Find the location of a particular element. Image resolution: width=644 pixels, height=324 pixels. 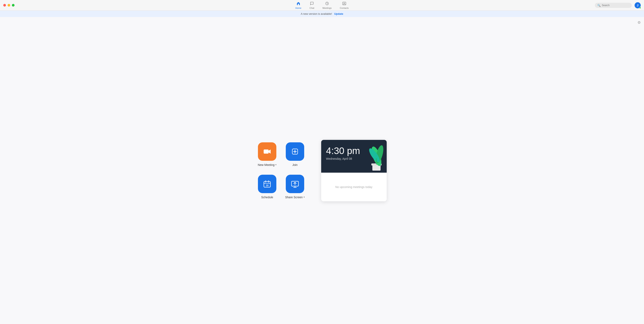

minimize-button is located at coordinates (9, 5).